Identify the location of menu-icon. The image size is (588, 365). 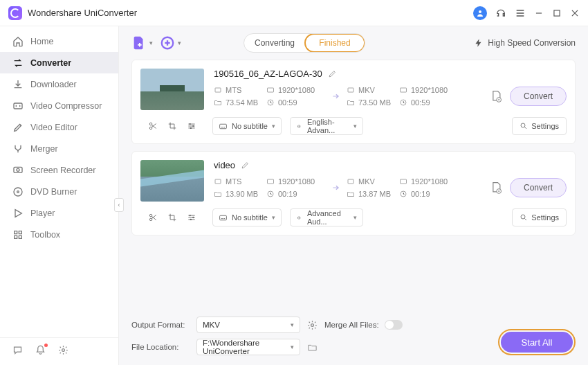
(520, 13).